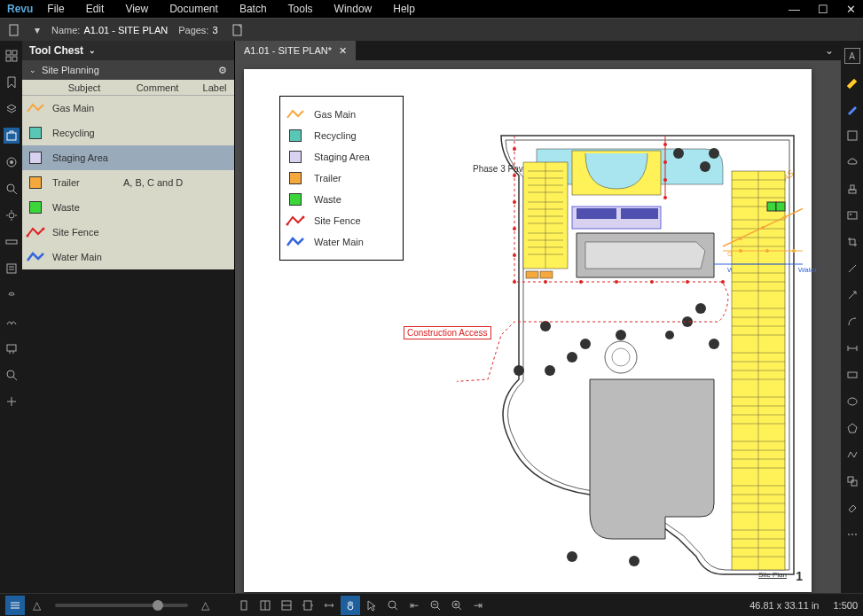 The image size is (863, 616). What do you see at coordinates (12, 189) in the screenshot?
I see `search-panel-icon` at bounding box center [12, 189].